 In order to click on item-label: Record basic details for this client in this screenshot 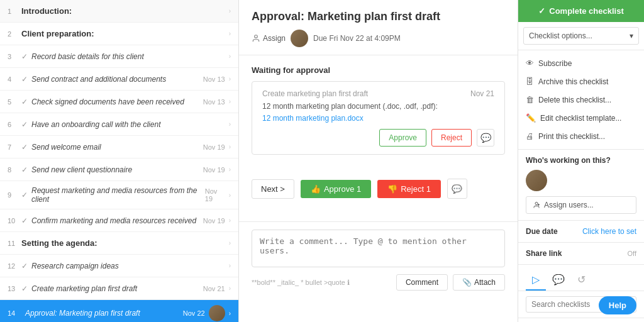, I will do `click(88, 57)`.